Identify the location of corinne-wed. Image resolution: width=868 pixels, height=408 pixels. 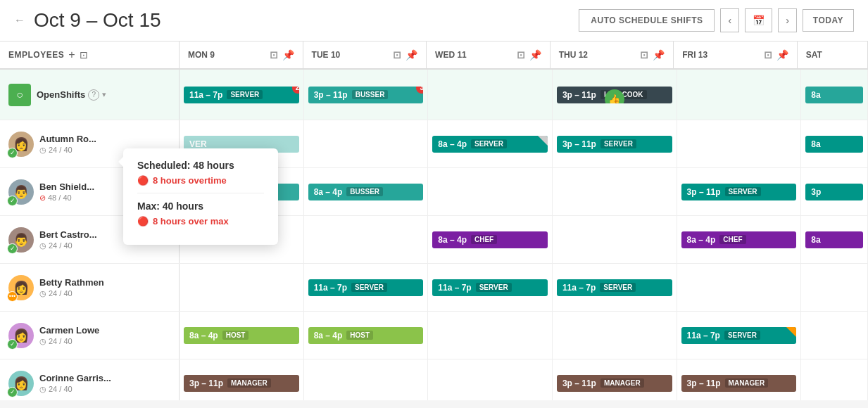
(490, 380).